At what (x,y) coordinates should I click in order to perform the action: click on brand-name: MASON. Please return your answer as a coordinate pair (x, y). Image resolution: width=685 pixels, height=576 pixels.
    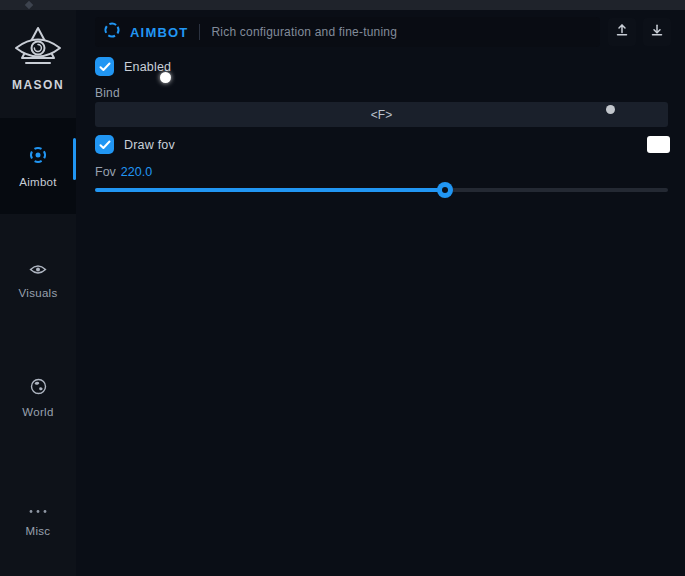
    Looking at the image, I should click on (38, 85).